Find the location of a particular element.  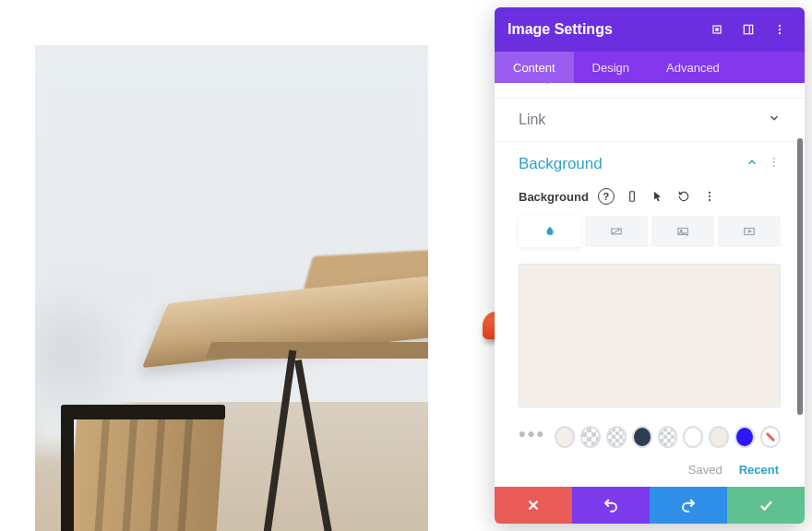

tab-design: Design is located at coordinates (611, 67).